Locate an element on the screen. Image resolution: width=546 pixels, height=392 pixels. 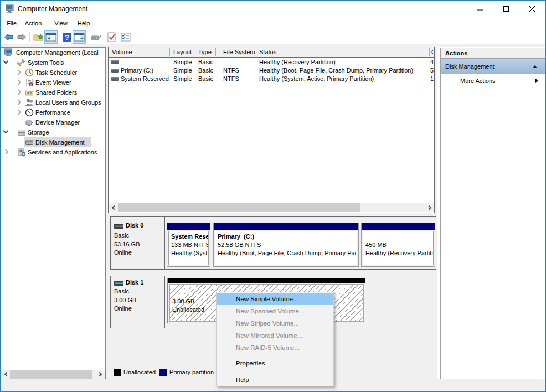
menu-view: View is located at coordinates (61, 23).